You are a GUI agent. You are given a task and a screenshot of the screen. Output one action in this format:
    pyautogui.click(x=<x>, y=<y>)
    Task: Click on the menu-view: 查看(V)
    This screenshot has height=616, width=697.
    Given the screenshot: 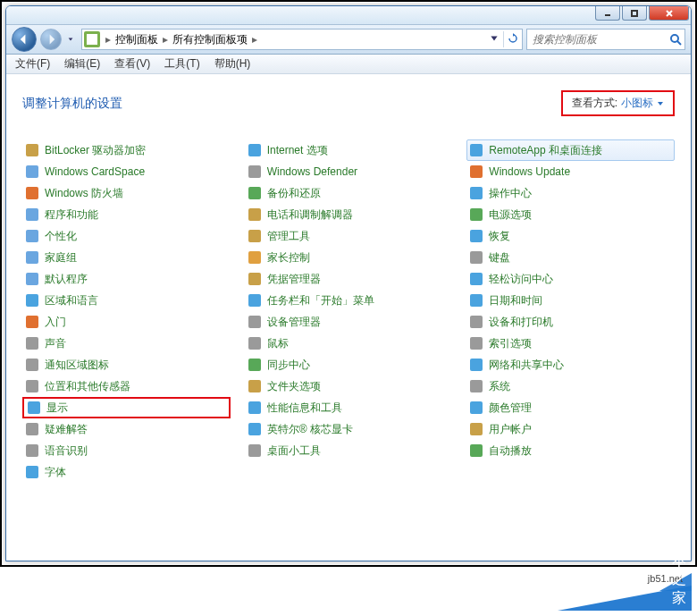 What is the action you would take?
    pyautogui.click(x=132, y=64)
    